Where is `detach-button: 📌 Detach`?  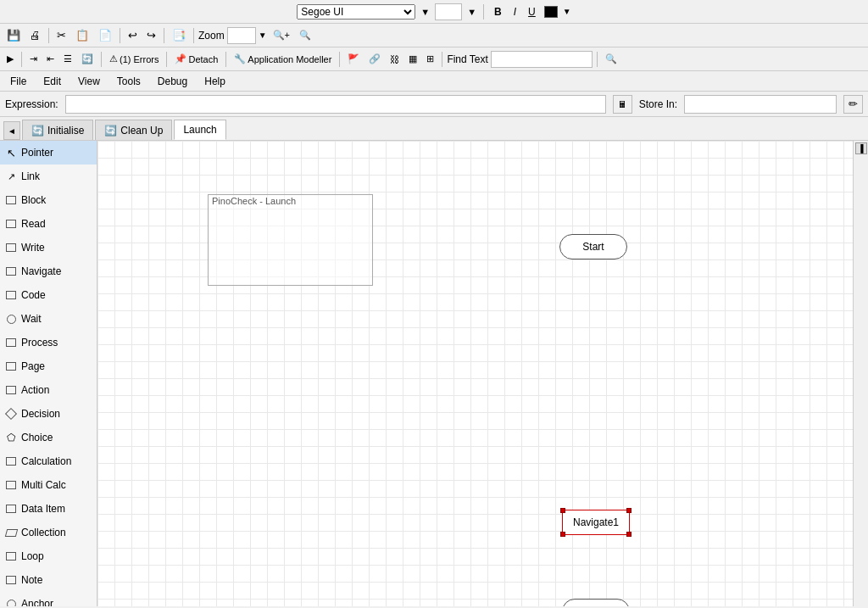 detach-button: 📌 Detach is located at coordinates (197, 59).